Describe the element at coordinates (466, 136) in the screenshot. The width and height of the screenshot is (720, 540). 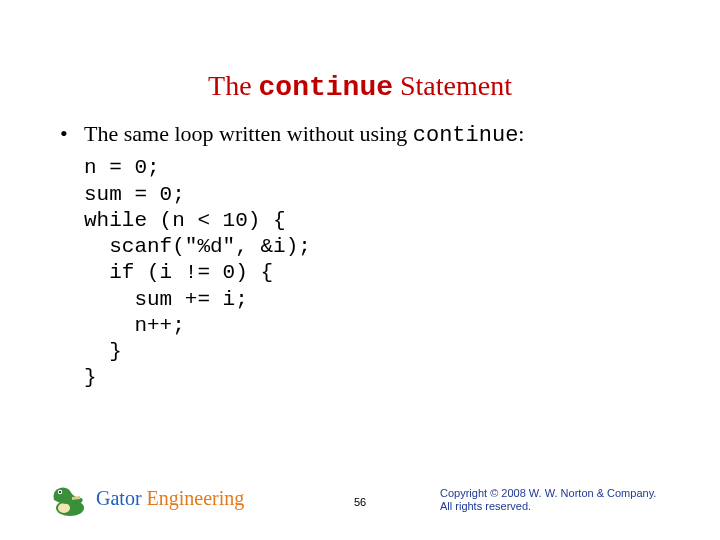
I see `bullet-mono: continue` at that location.